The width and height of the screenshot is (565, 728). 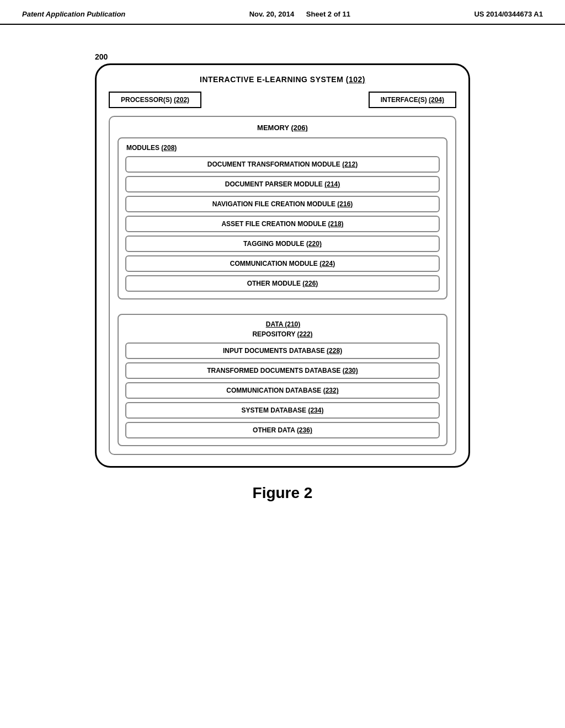 I want to click on system-title: INTERACTIVE E-LEARNING SYSTEM (102), so click(x=282, y=79).